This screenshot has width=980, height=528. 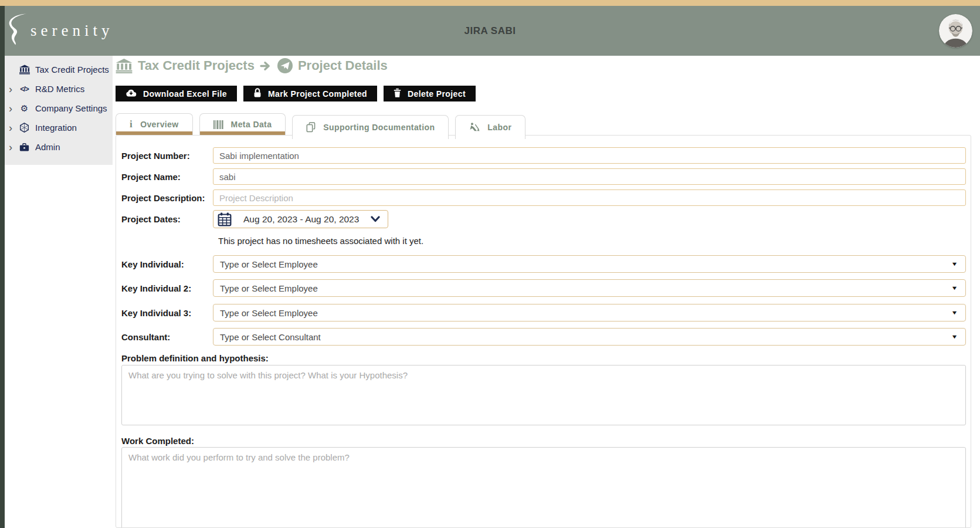 I want to click on tab-overview: i Overview, so click(x=154, y=124).